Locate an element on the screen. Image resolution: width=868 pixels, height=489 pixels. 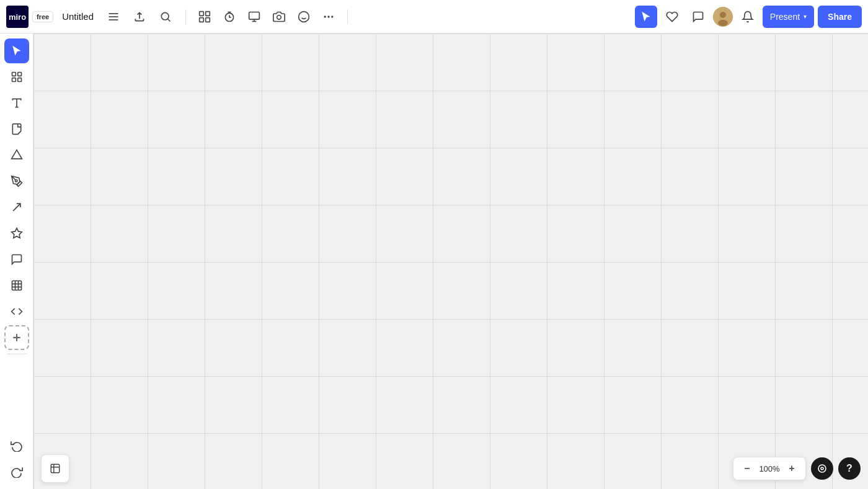
reactions-button is located at coordinates (304, 17).